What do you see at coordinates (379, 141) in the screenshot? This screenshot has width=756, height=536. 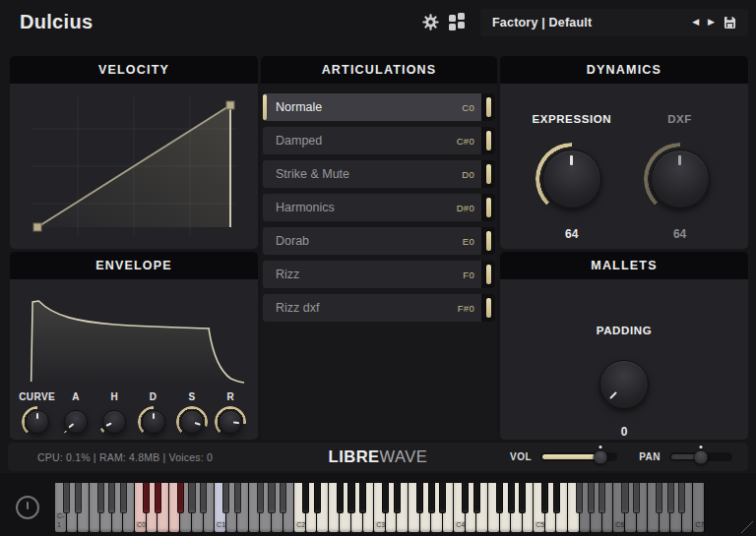 I see `articulation-row-damped: Damped C#0` at bounding box center [379, 141].